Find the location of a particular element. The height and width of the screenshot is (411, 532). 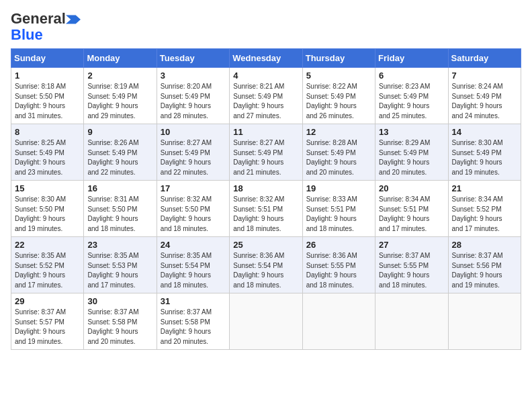

calendar-cell: 6Sunrise: 8:23 AMSunset: 5:49 PMDaylight… is located at coordinates (412, 96).